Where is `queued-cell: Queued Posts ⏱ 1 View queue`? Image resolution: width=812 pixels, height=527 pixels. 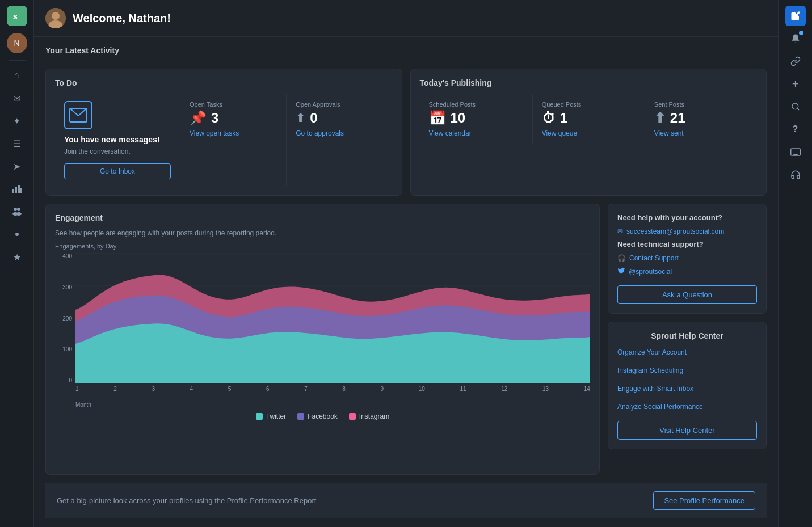
queued-cell: Queued Posts ⏱ 1 View queue is located at coordinates (588, 119).